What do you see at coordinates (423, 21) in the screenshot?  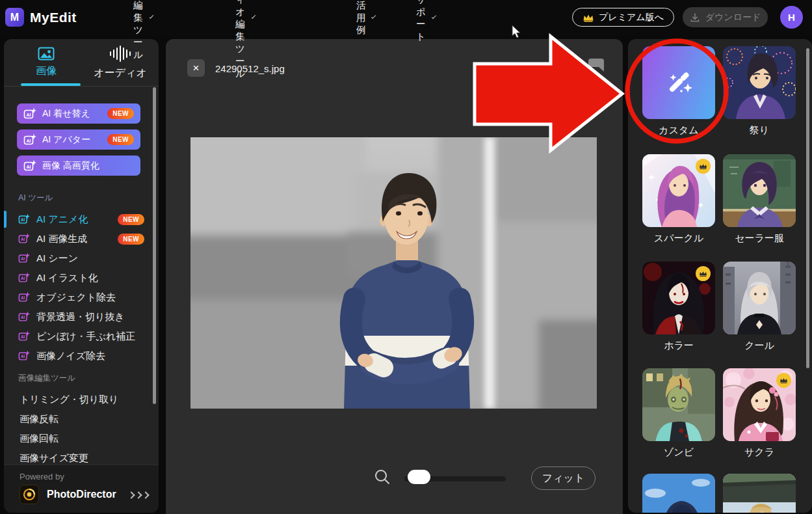 I see `nav-menu-label: サポート` at bounding box center [423, 21].